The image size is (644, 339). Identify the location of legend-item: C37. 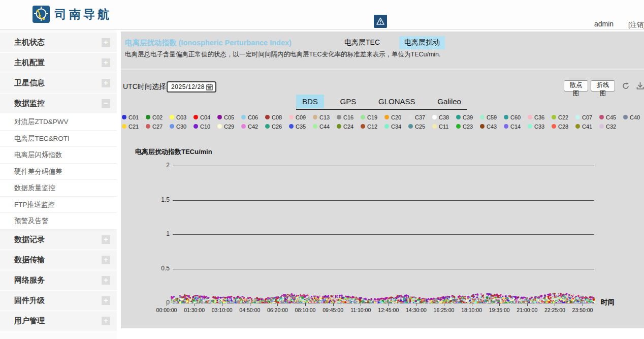
(421, 117).